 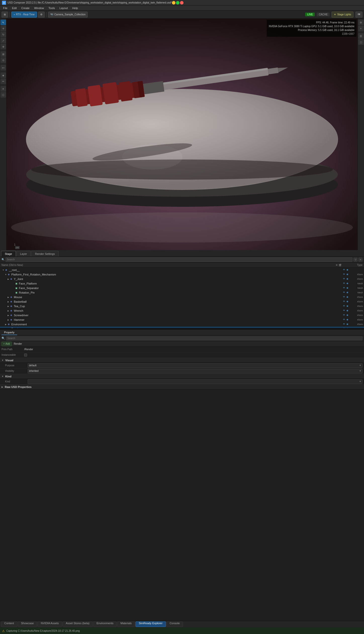 What do you see at coordinates (359, 15) in the screenshot?
I see `navigation-button: 🗺` at bounding box center [359, 15].